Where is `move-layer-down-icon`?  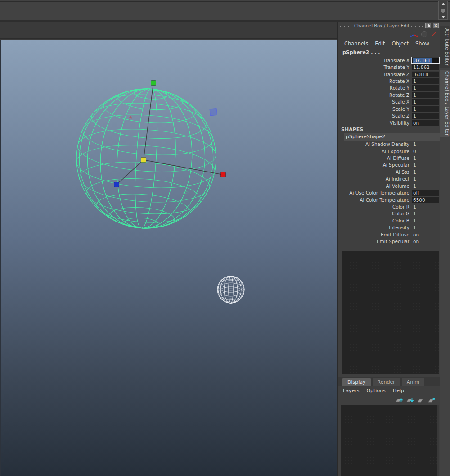 move-layer-down-icon is located at coordinates (410, 400).